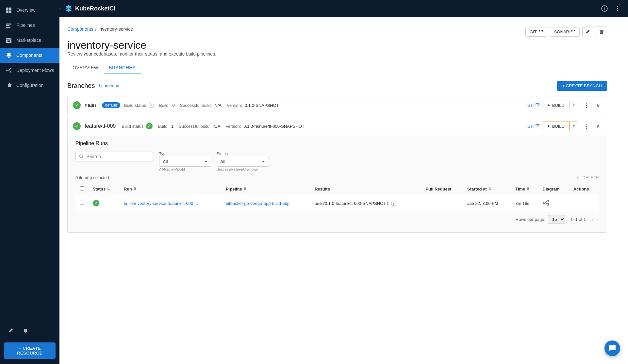  What do you see at coordinates (366, 189) in the screenshot?
I see `th-results: Results` at bounding box center [366, 189].